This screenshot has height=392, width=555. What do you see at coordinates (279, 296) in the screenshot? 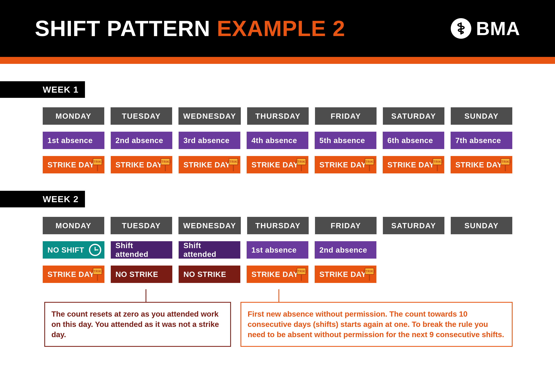
I see `callout-connector-right` at bounding box center [279, 296].